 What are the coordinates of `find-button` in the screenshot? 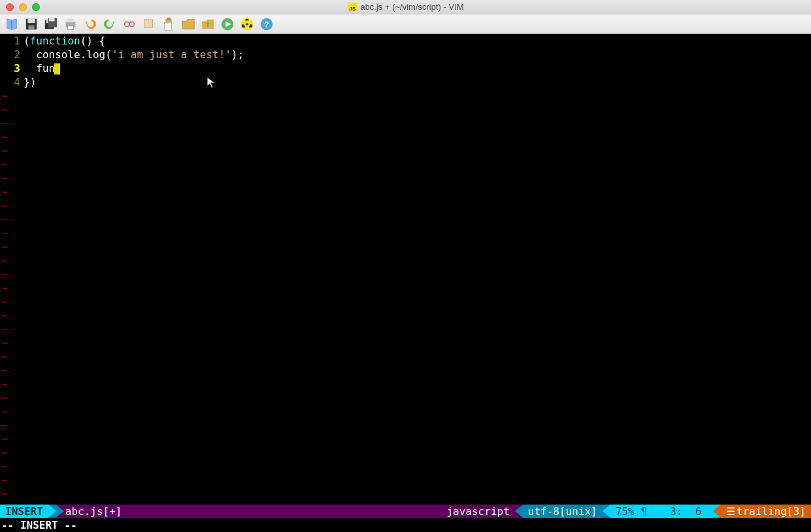 It's located at (129, 24).